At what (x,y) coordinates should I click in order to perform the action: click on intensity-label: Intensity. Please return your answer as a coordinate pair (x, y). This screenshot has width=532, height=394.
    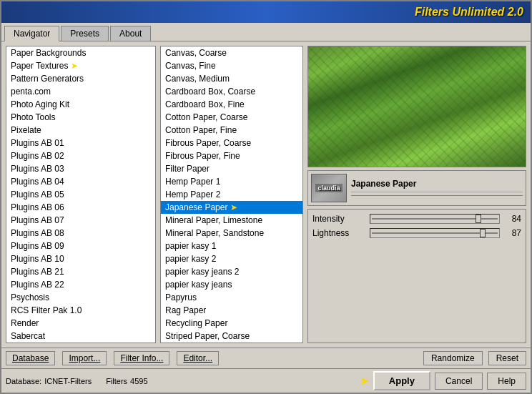
    Looking at the image, I should click on (341, 219).